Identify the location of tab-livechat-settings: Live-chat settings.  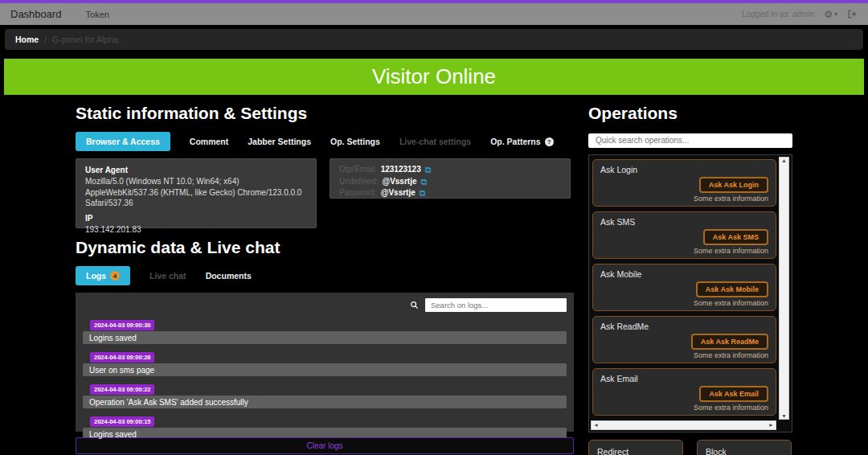
(436, 141).